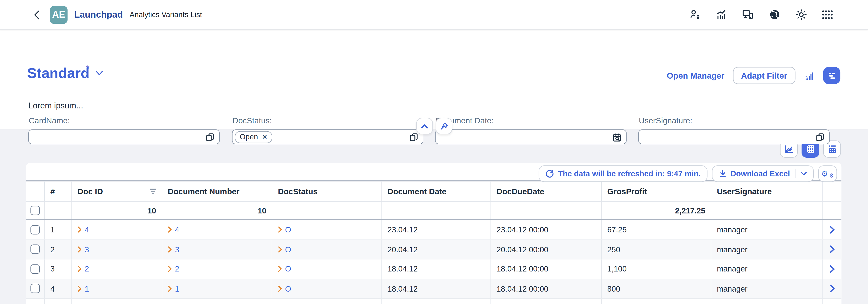  What do you see at coordinates (327, 191) in the screenshot?
I see `column-header-docstatus: DocStatus` at bounding box center [327, 191].